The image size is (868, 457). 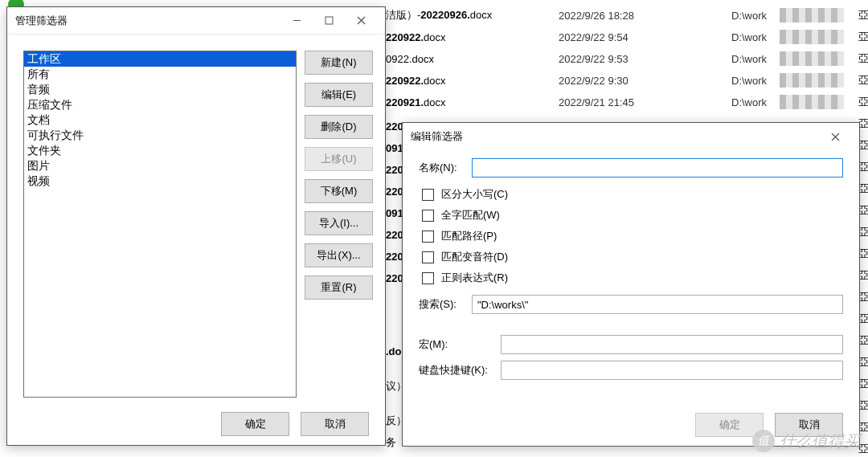 What do you see at coordinates (297, 21) in the screenshot?
I see `minimize-button` at bounding box center [297, 21].